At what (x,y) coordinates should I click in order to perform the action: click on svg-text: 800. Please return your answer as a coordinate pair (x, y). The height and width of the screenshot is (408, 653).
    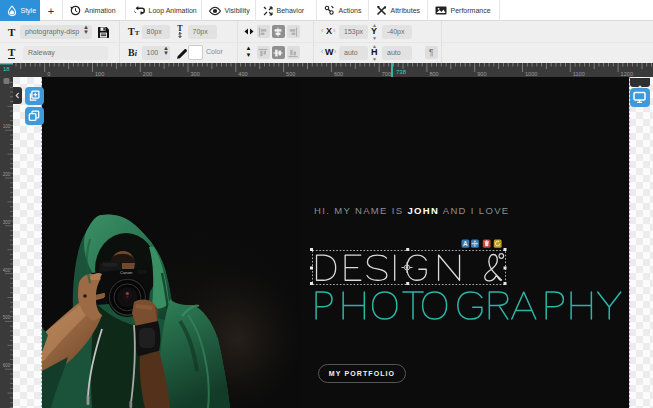
    Looking at the image, I should click on (434, 74).